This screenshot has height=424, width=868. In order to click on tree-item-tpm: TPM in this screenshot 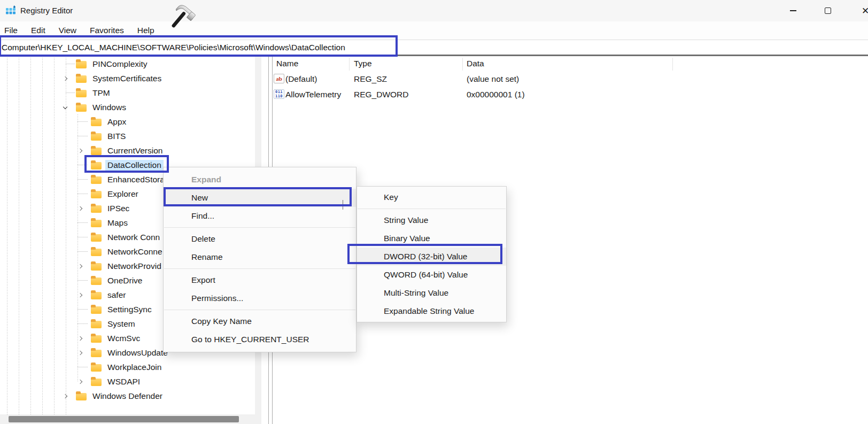, I will do `click(127, 93)`.